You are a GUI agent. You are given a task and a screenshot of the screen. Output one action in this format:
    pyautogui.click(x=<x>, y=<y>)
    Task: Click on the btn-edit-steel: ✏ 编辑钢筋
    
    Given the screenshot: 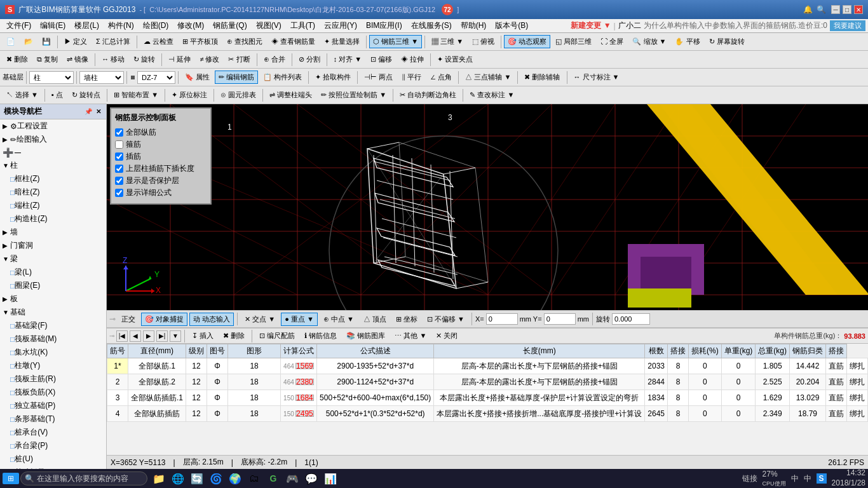 What is the action you would take?
    pyautogui.click(x=236, y=78)
    